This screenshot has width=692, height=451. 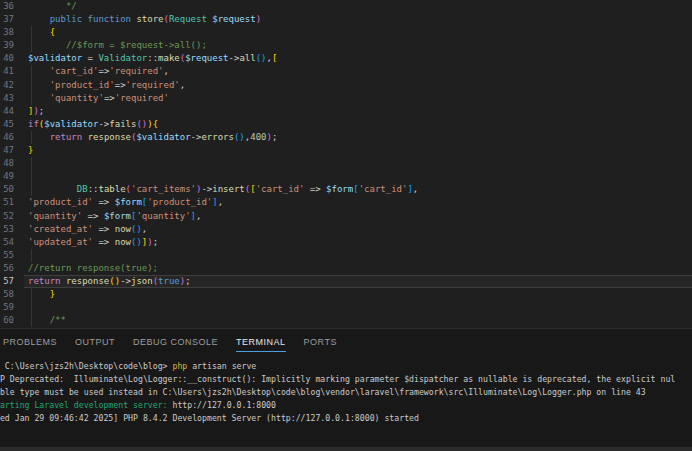 What do you see at coordinates (338, 379) in the screenshot?
I see `terminal-text-segment: HP Deprecated: Illuminate\Log\Logger::__…` at bounding box center [338, 379].